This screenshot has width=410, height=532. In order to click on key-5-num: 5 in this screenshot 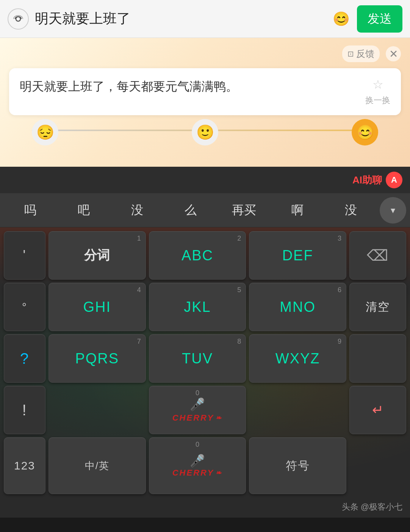, I will do `click(239, 290)`.